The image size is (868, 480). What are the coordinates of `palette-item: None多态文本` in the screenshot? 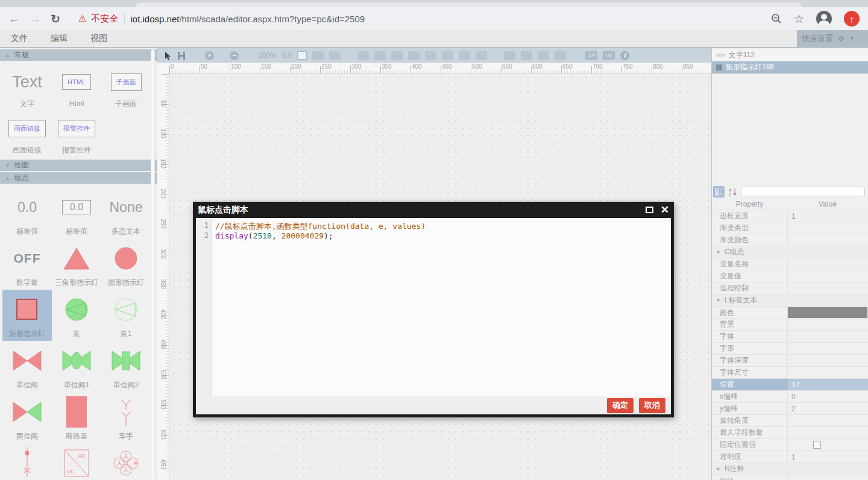 It's located at (126, 213).